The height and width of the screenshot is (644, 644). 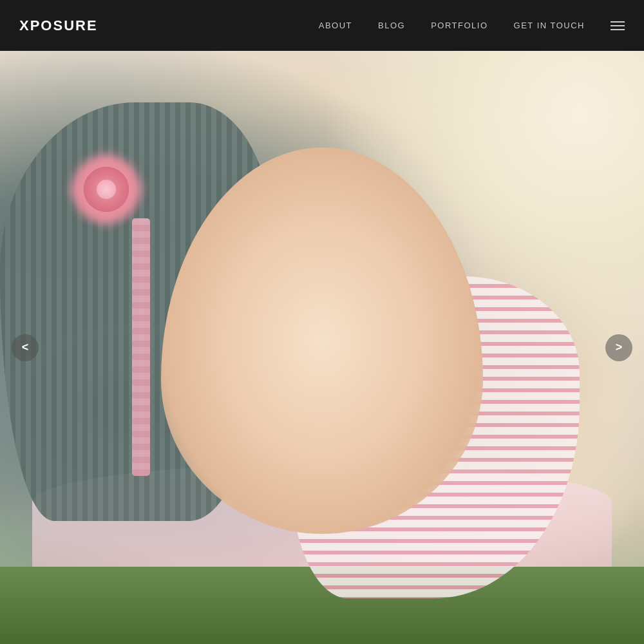 I want to click on nav-portfolio: PORTFOLIO, so click(x=459, y=26).